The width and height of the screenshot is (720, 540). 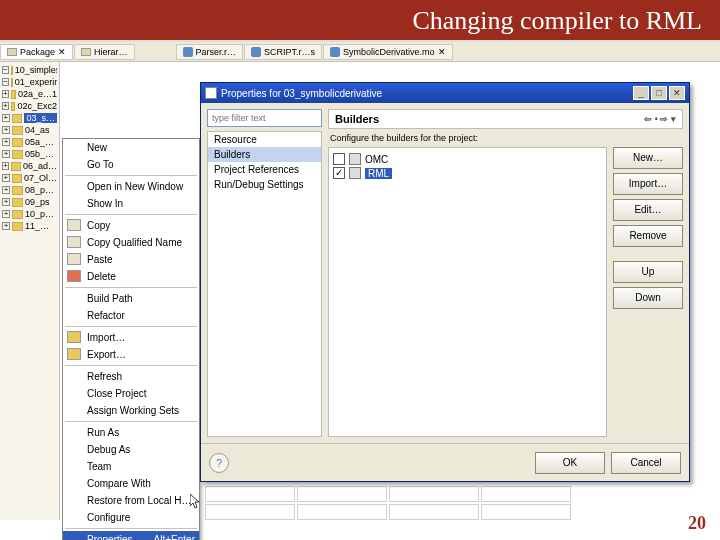 What do you see at coordinates (211, 93) in the screenshot?
I see `window-icon` at bounding box center [211, 93].